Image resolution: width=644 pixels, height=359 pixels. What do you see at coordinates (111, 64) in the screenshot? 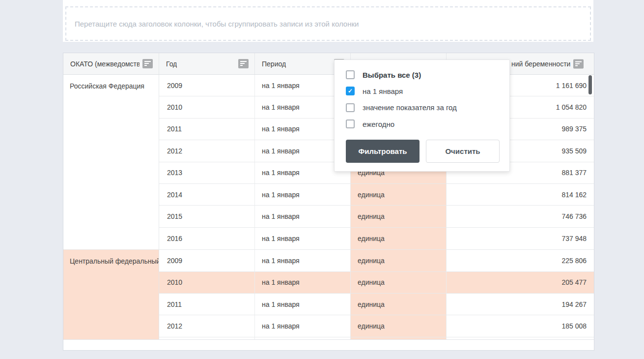
I see `column-header-okato: ОКАТО (межведомстве...` at bounding box center [111, 64].